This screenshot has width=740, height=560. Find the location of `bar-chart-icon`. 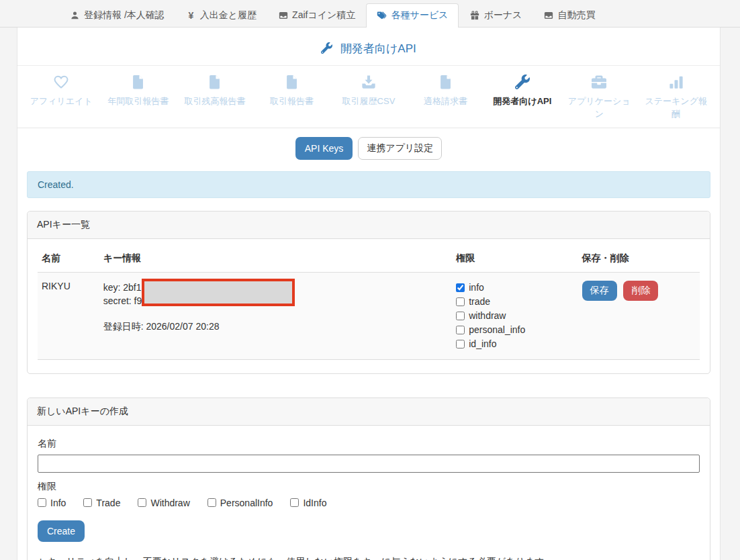

bar-chart-icon is located at coordinates (676, 83).